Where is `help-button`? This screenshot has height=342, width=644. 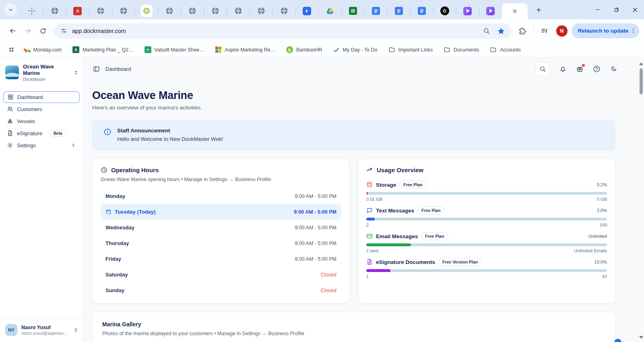
help-button is located at coordinates (597, 69).